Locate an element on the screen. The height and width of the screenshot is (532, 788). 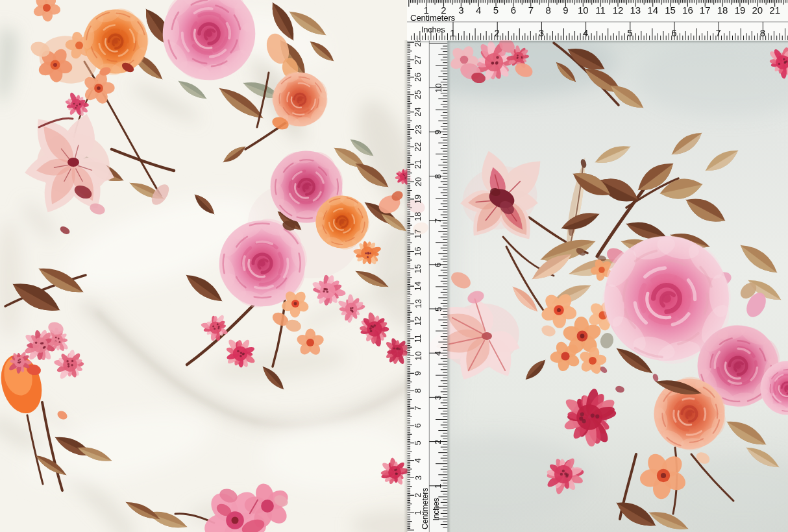
svg-text: Inches is located at coordinates (436, 509).